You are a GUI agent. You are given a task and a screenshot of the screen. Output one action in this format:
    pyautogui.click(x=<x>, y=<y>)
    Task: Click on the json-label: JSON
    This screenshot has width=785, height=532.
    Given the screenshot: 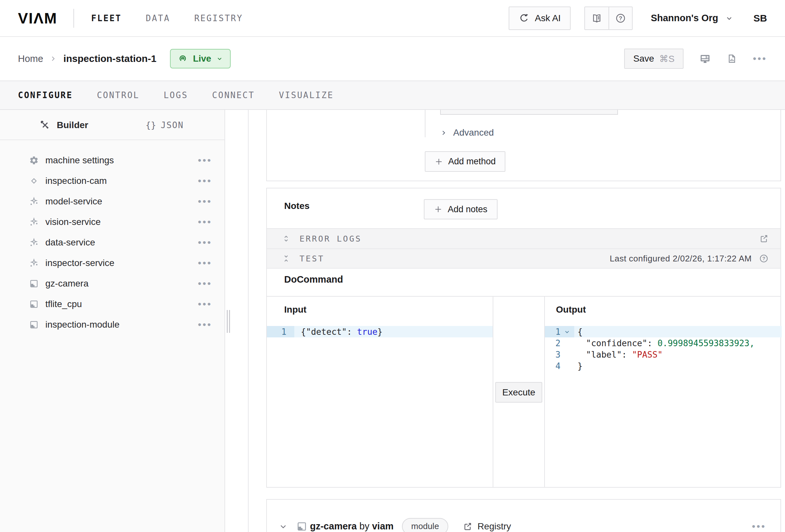 What is the action you would take?
    pyautogui.click(x=172, y=125)
    